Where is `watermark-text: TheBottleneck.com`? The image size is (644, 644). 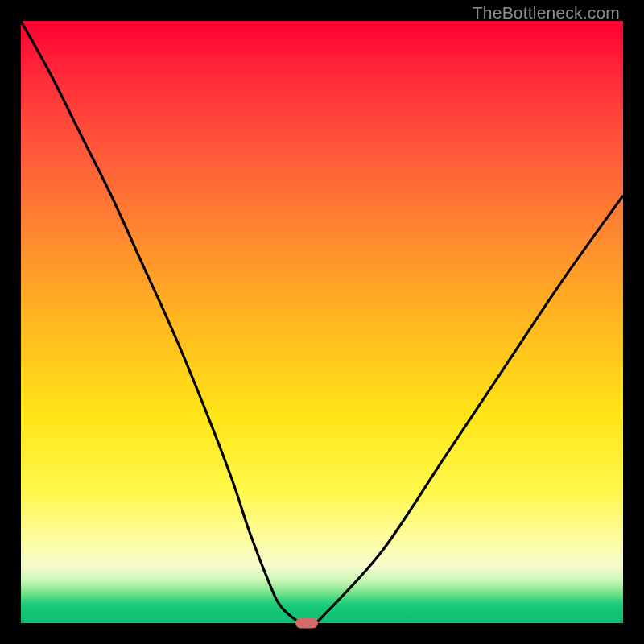 watermark-text: TheBottleneck.com is located at coordinates (546, 13).